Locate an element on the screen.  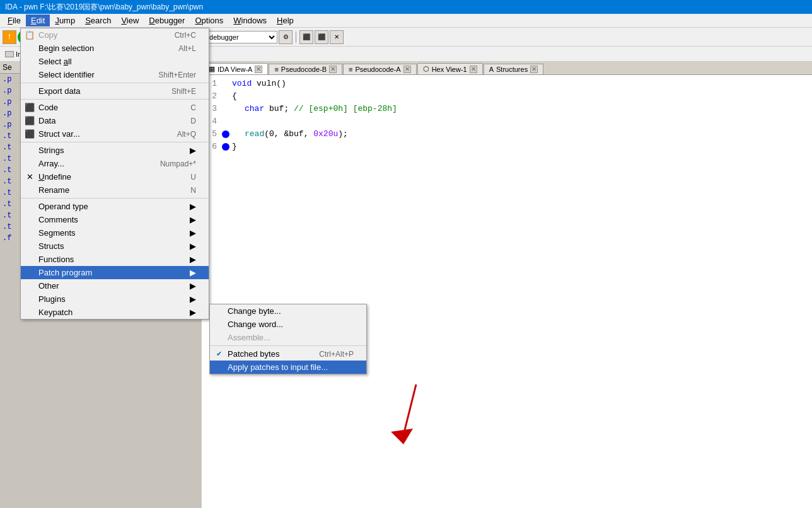
tab-label-3: Pseudocode-A is located at coordinates (378, 69).